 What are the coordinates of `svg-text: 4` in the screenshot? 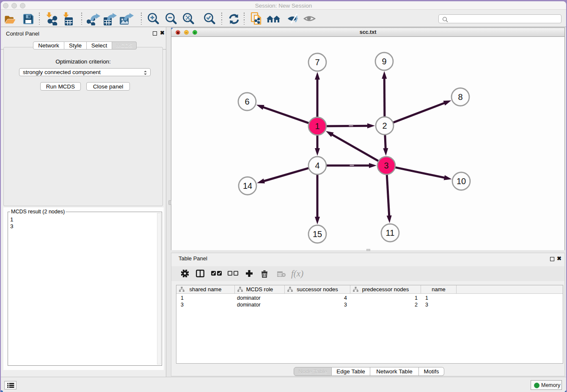 It's located at (317, 166).